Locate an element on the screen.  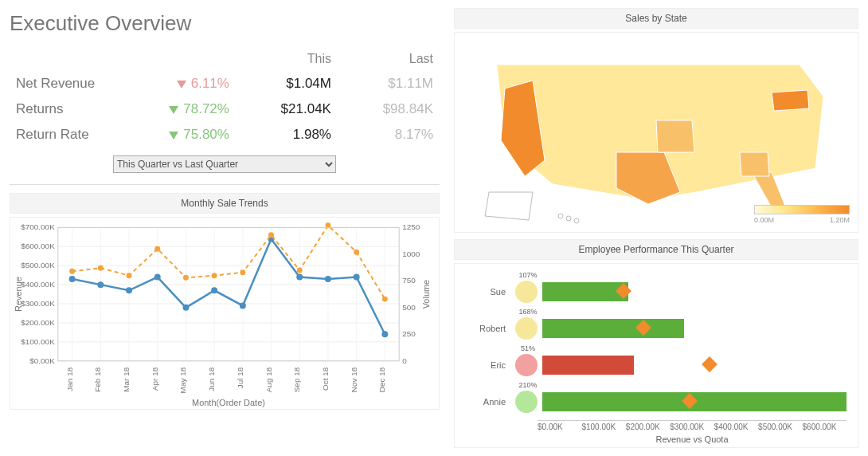
kpi-this: $21.04K is located at coordinates (287, 109).